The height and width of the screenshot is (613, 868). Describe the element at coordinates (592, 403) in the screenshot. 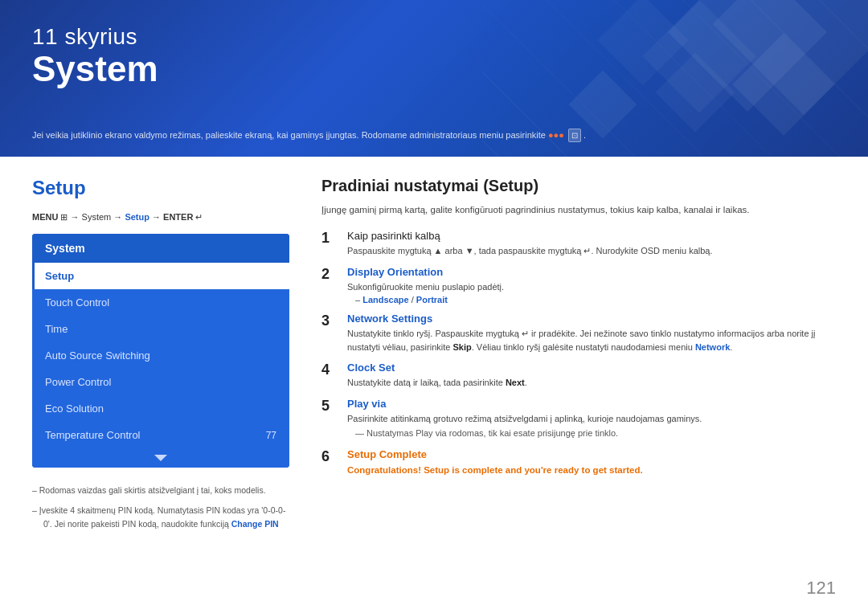

I see `step-5-label: Play via` at that location.